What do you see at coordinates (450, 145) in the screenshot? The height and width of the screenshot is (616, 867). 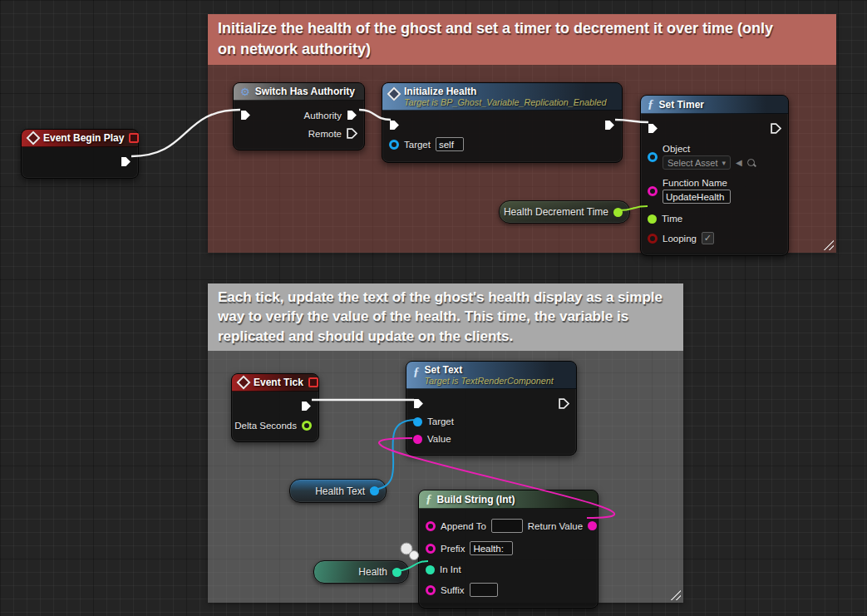 I see `target-value-field` at bounding box center [450, 145].